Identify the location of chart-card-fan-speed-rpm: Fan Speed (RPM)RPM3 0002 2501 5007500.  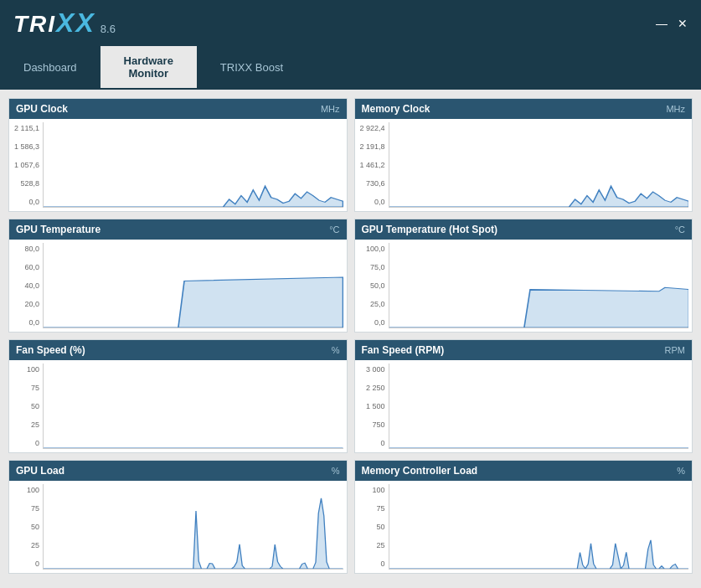
(524, 396).